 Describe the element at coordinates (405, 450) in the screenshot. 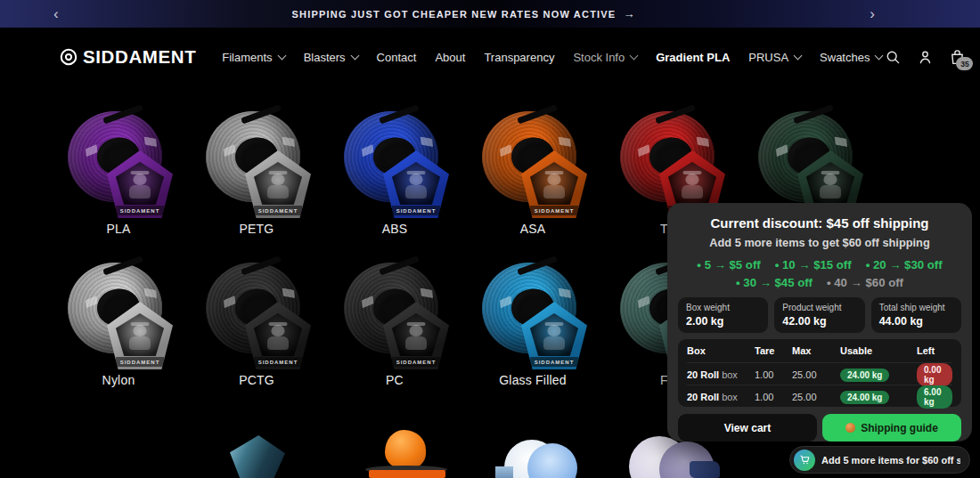

I see `partial-product-orange-print` at that location.